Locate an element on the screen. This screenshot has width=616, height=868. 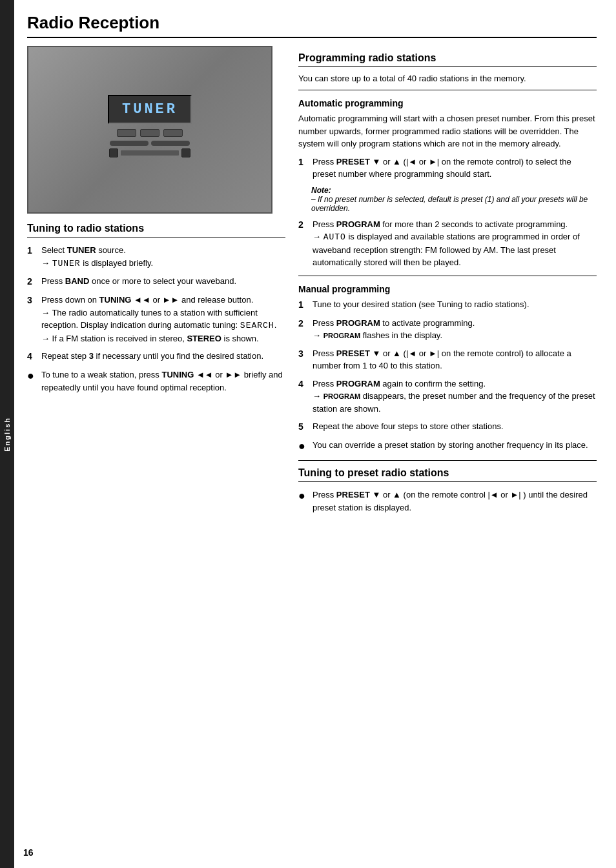
item-content: Select TUNER source. → TUNER is displaye… is located at coordinates (163, 257).